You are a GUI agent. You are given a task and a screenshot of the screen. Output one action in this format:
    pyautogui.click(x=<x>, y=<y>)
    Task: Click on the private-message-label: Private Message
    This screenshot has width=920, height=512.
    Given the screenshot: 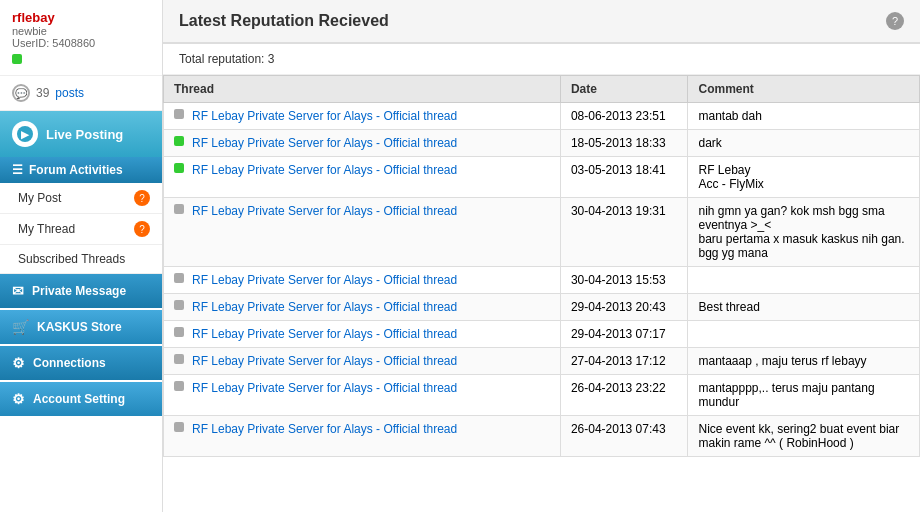 What is the action you would take?
    pyautogui.click(x=79, y=291)
    